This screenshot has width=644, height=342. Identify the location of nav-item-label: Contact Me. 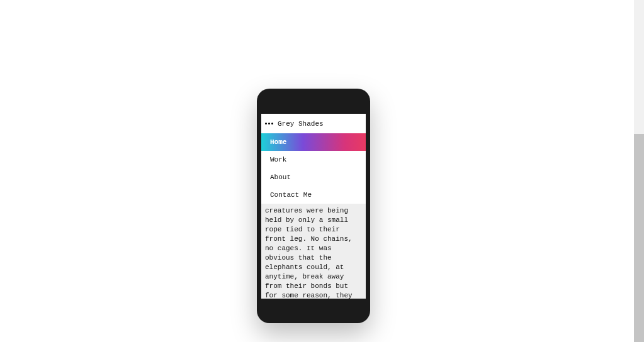
(291, 195).